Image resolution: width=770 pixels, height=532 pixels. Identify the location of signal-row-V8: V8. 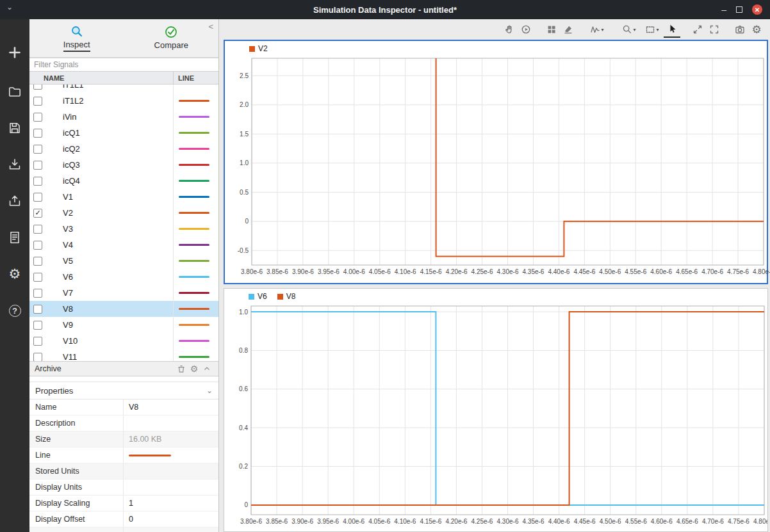
(124, 309).